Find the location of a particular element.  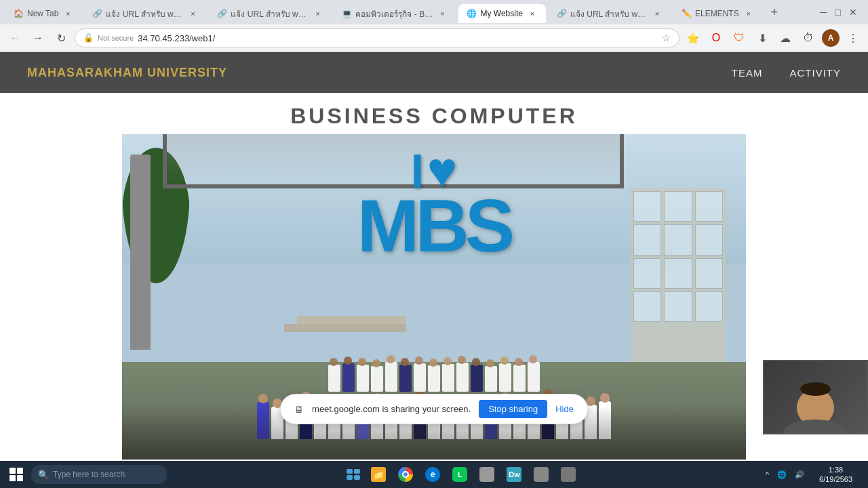

search-placeholder: Type here to search is located at coordinates (89, 474).